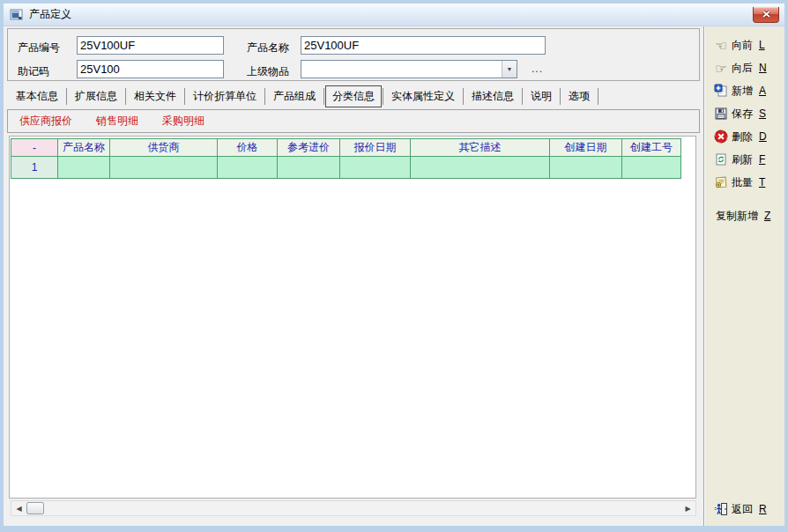 The height and width of the screenshot is (532, 788). I want to click on close-icon, so click(767, 14).